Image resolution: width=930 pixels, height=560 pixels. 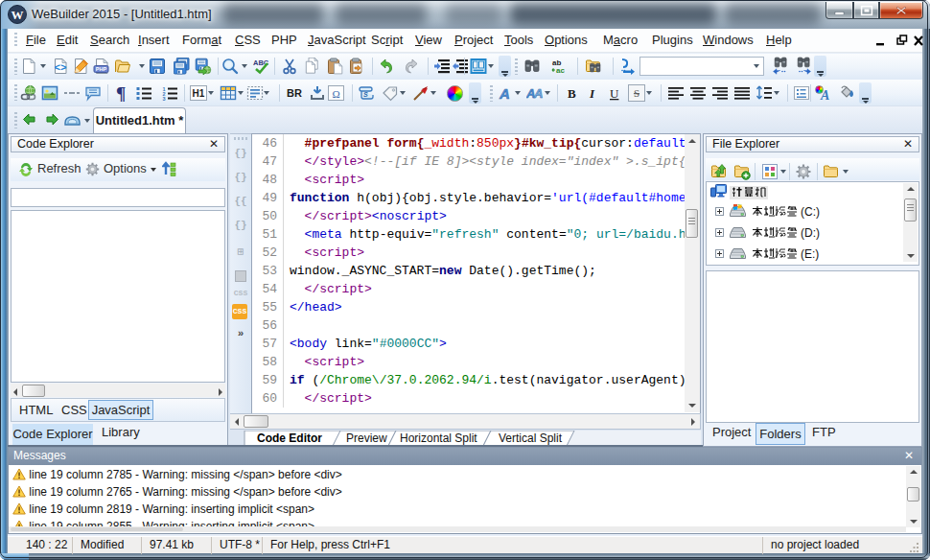 I want to click on svg-text: 3, so click(x=165, y=99).